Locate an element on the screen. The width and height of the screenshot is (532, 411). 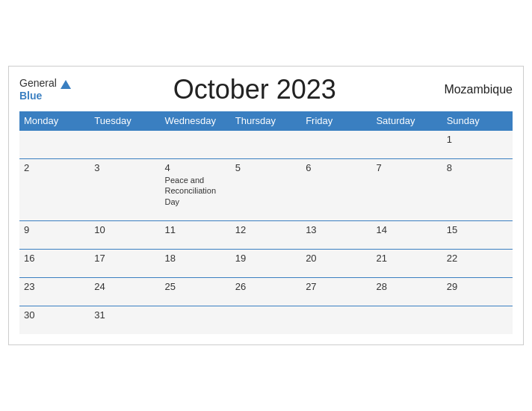
day-number: 7 is located at coordinates (406, 167).